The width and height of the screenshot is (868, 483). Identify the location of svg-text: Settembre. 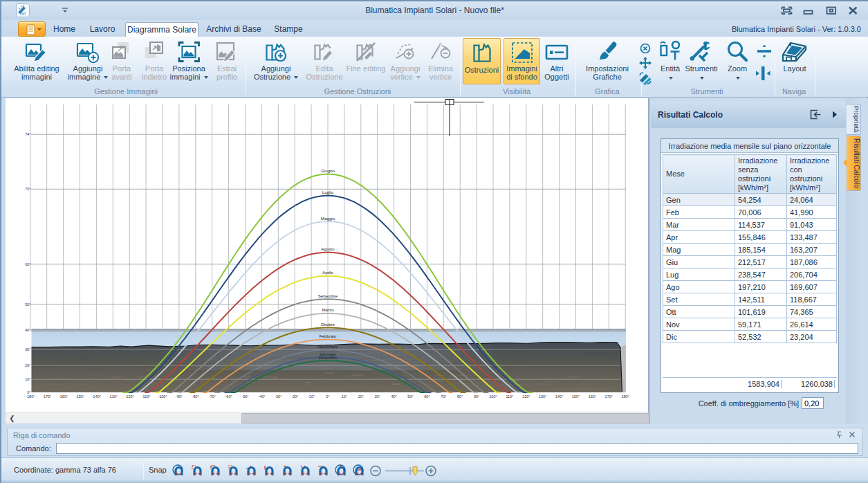
(328, 296).